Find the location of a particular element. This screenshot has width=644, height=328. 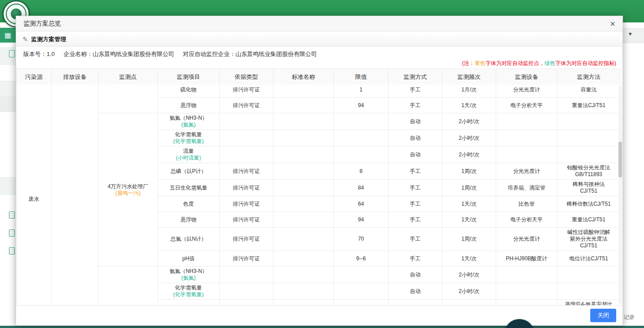

table-row: 废水硫化物排污许可证1手工1月/次分光光度计容量法 is located at coordinates (318, 91).